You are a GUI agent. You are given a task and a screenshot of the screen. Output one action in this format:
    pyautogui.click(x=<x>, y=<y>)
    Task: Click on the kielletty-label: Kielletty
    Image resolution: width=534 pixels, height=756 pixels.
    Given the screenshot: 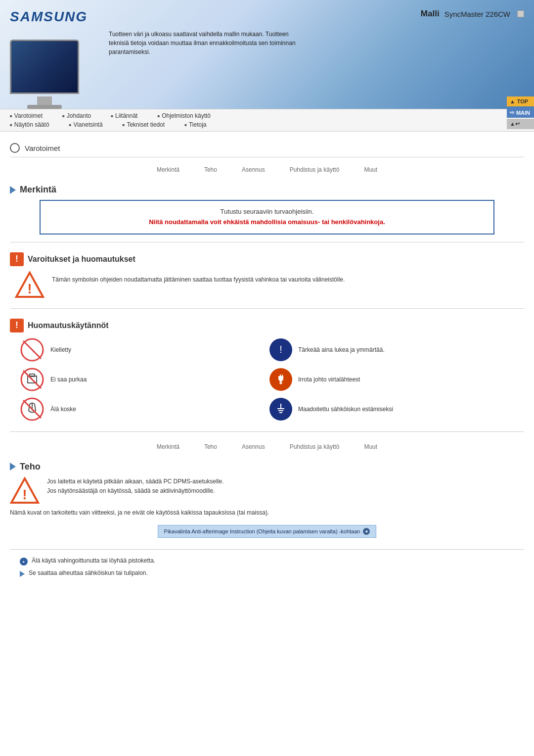 What is the action you would take?
    pyautogui.click(x=61, y=350)
    